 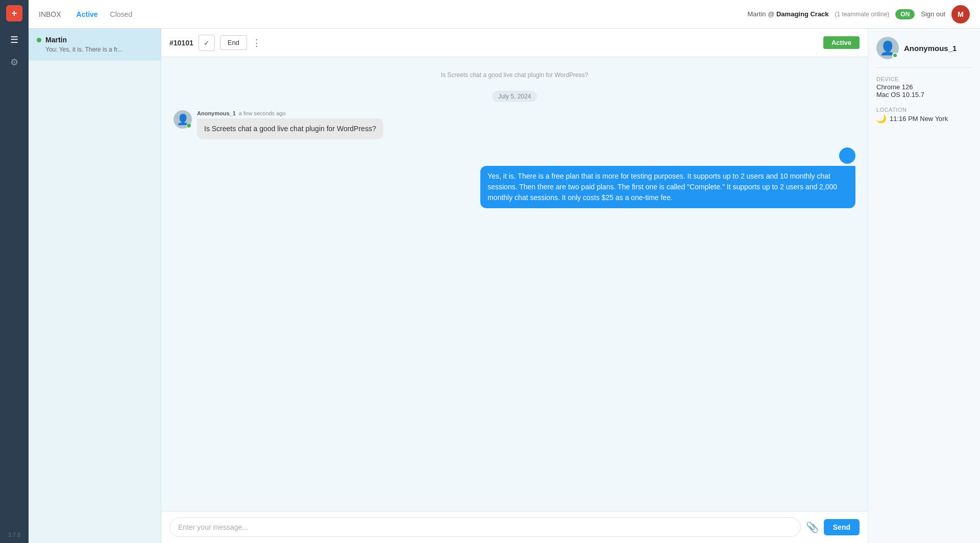 What do you see at coordinates (56, 40) in the screenshot?
I see `conv-user-name: Martin` at bounding box center [56, 40].